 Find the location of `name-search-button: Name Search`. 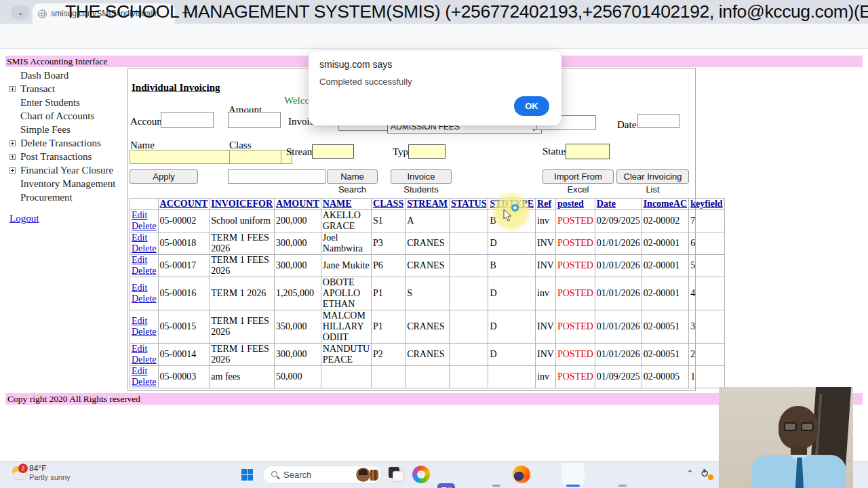

name-search-button: Name Search is located at coordinates (353, 176).